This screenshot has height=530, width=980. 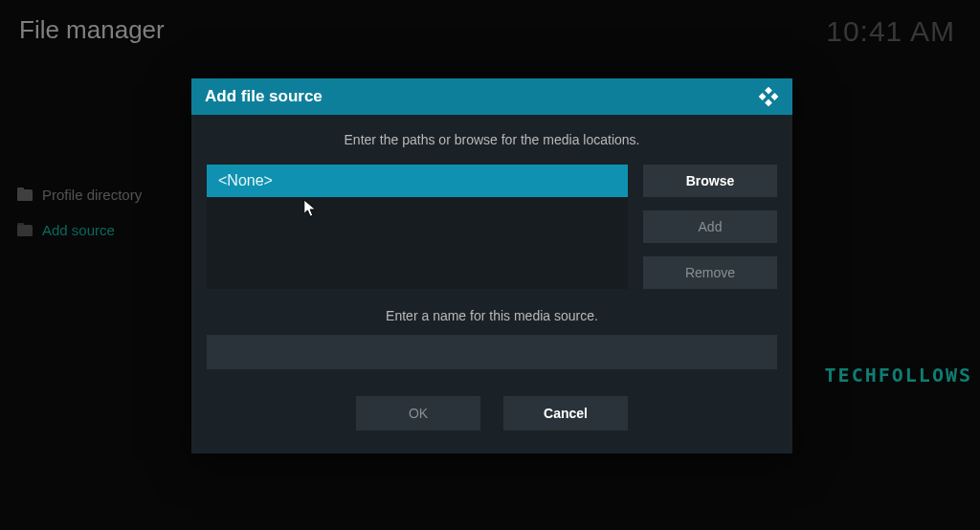 I want to click on path-list: <None>, so click(x=417, y=227).